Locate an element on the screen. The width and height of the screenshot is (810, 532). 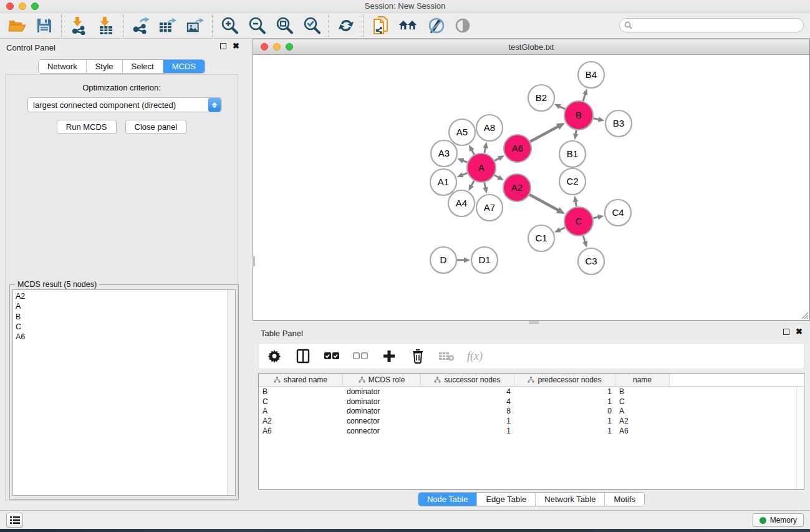
table-tabs: Node Table Edge Table Network Table Moti… is located at coordinates (531, 499).